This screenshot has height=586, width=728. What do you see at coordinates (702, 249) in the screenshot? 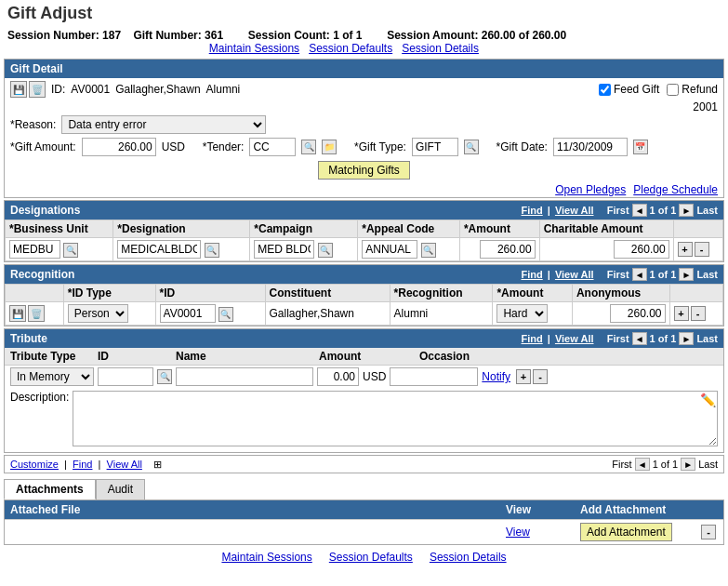
I see `des-remove-btn: -` at bounding box center [702, 249].